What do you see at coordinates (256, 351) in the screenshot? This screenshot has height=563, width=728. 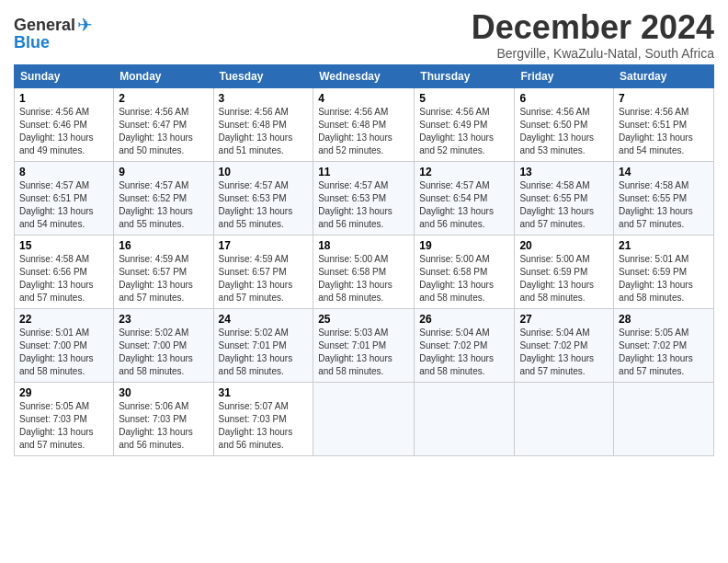 I see `day-info: Sunrise: 5:02 AMSunset: 7:01 PMDaylight:…` at bounding box center [256, 351].